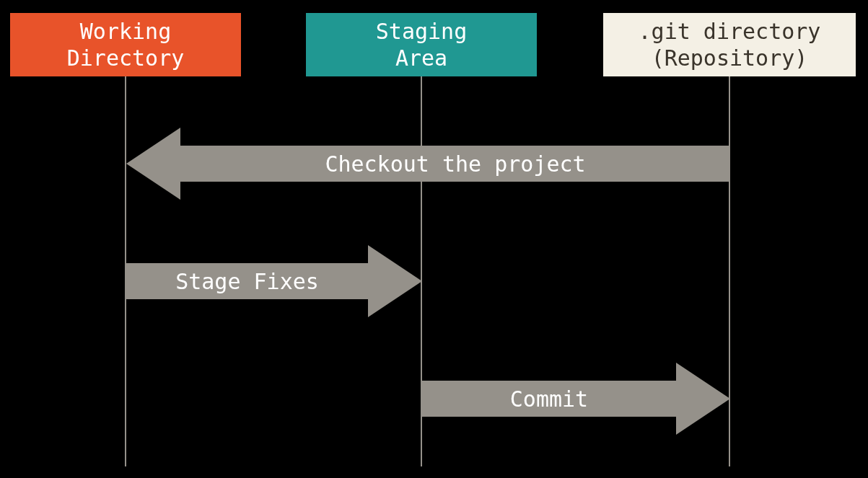 Image resolution: width=868 pixels, height=478 pixels. What do you see at coordinates (153, 164) in the screenshot?
I see `arrow-left-icon` at bounding box center [153, 164].